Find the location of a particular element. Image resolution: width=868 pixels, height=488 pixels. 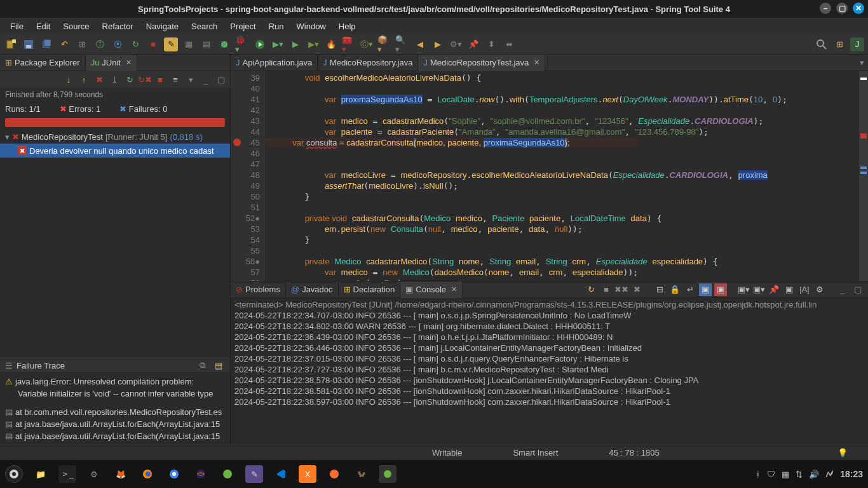

run-last-button: ▶▾ is located at coordinates (313, 44).